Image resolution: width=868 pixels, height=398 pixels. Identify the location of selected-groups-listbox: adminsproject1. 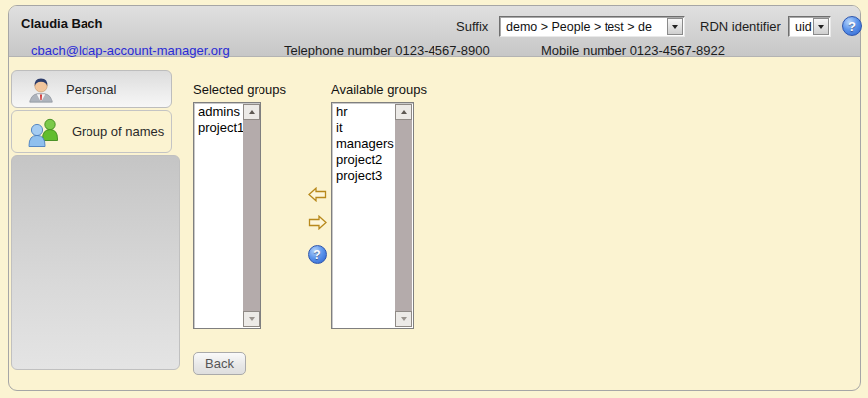
(227, 216).